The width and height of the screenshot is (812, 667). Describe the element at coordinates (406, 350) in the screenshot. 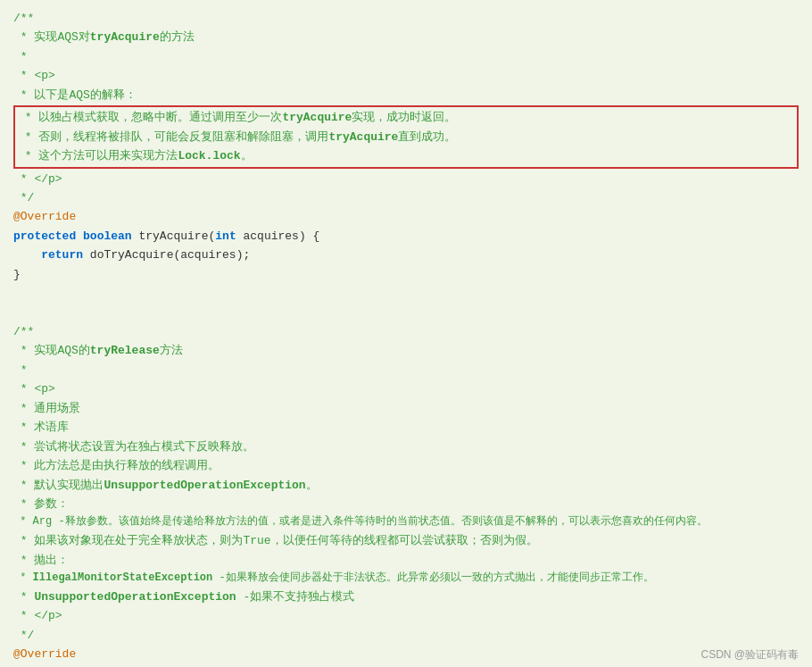

I see `code-line: * 实现AQS的tryRelease方法` at that location.